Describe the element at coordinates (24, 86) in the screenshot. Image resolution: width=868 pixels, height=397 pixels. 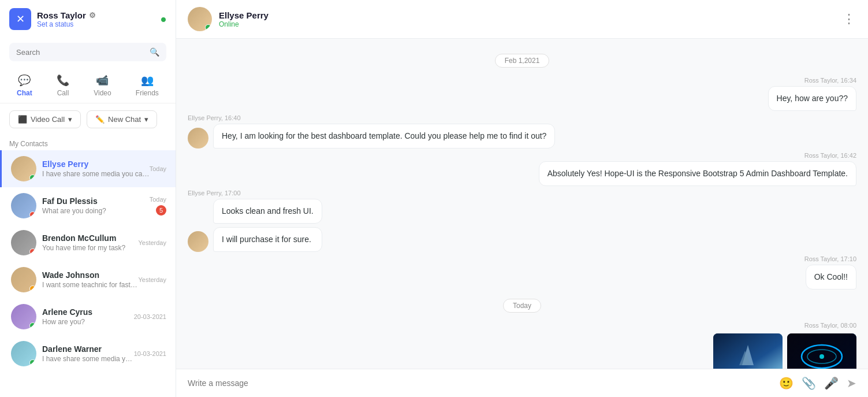
I see `tab-chat: 💬 Chat` at that location.